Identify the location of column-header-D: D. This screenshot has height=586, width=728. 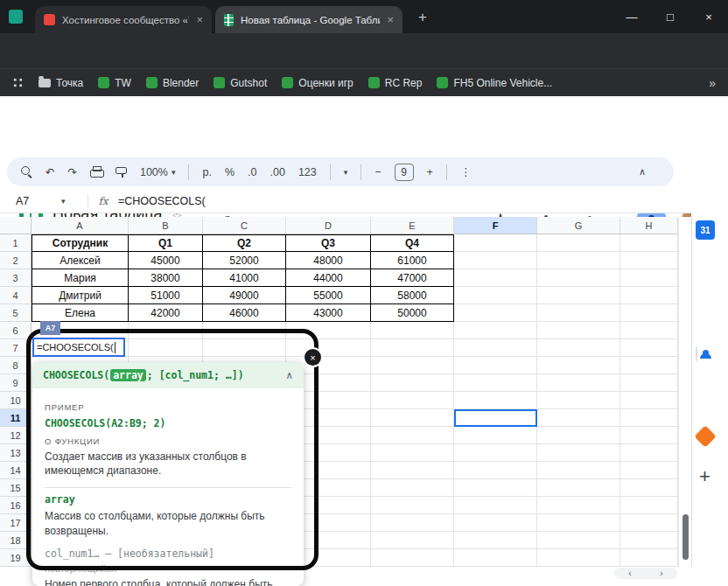
(329, 226).